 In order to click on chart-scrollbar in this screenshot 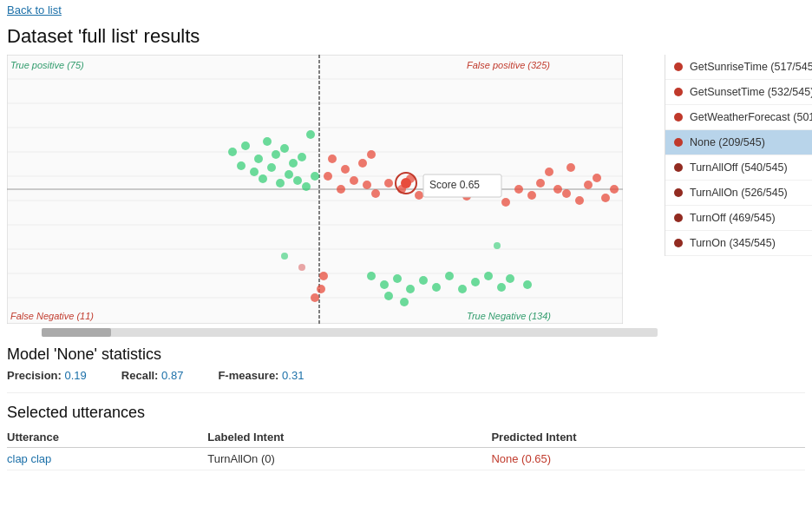, I will do `click(350, 332)`.